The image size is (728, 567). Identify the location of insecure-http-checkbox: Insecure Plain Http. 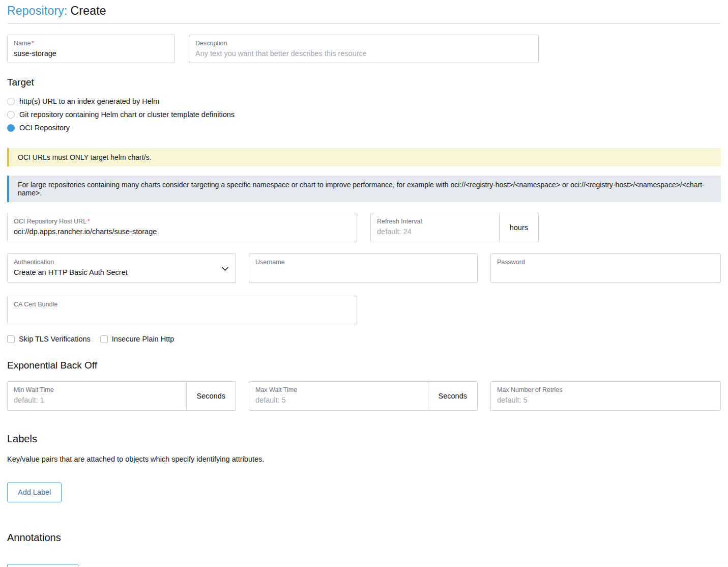
(137, 339).